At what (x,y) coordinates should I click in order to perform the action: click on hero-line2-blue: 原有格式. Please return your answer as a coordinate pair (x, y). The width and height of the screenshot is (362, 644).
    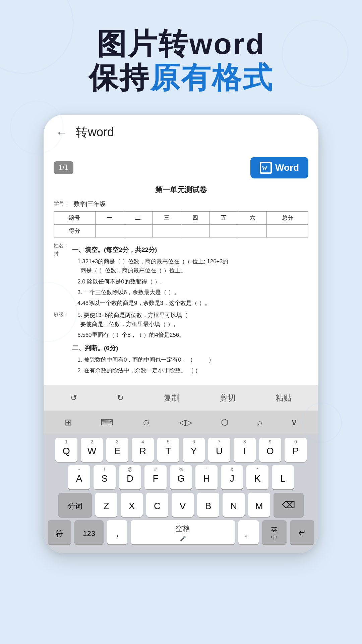
    Looking at the image, I should click on (212, 78).